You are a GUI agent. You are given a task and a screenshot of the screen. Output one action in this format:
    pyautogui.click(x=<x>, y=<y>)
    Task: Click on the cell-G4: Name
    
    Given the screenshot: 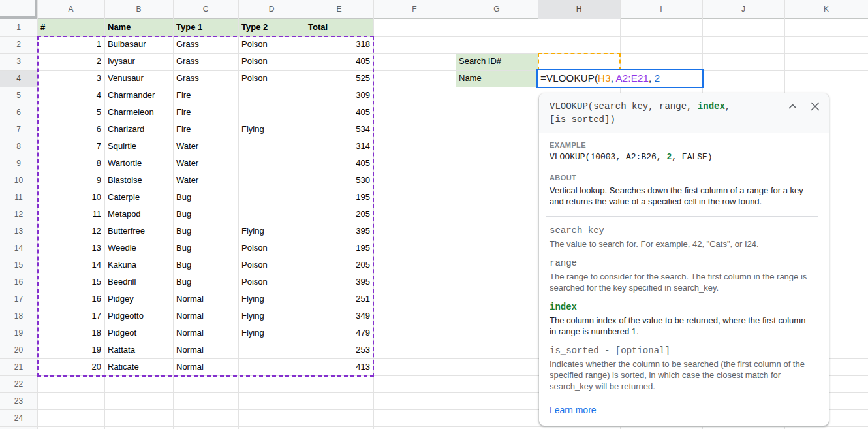 What is the action you would take?
    pyautogui.click(x=497, y=78)
    